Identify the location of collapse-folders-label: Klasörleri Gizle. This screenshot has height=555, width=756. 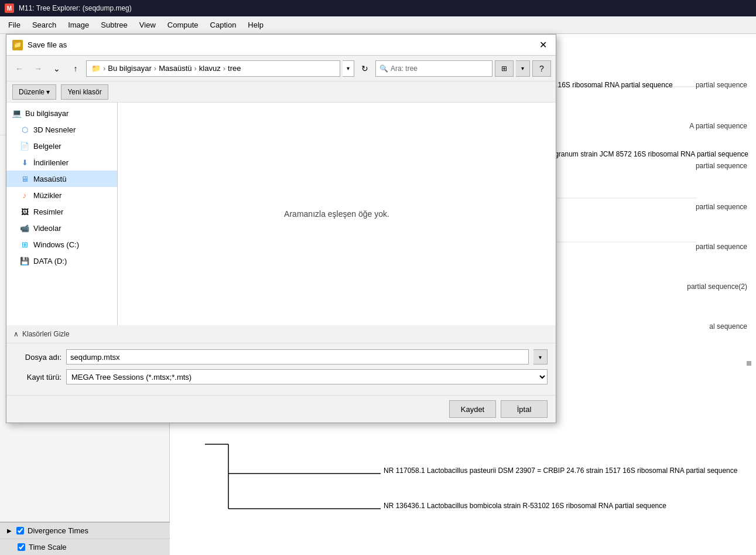
(46, 334).